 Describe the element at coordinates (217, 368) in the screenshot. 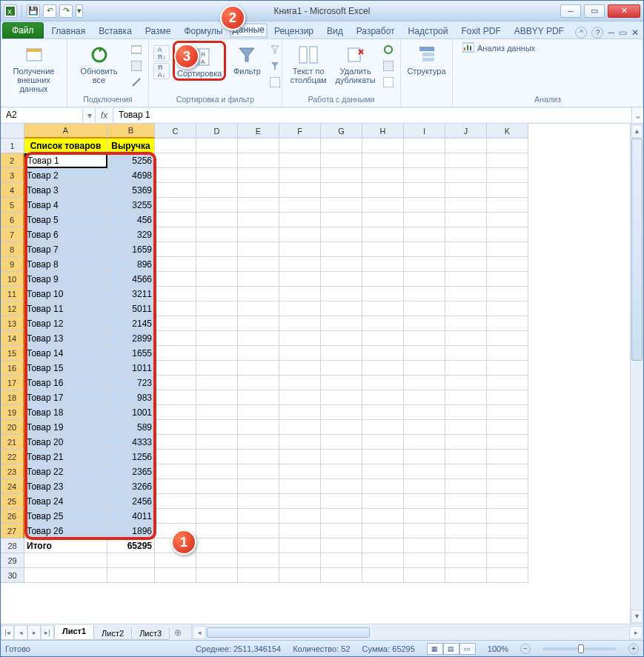

I see `cell-D16` at that location.